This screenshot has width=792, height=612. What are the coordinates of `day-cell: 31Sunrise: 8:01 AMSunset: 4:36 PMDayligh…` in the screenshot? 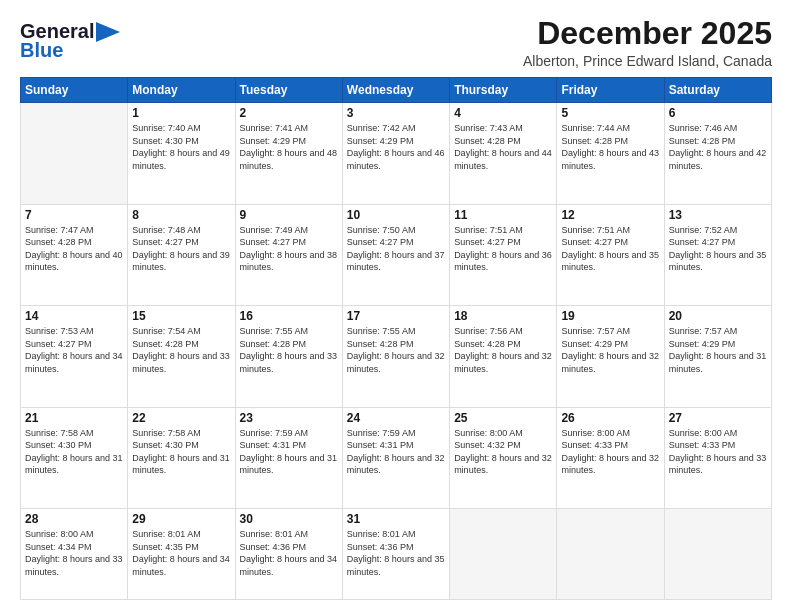 It's located at (396, 554).